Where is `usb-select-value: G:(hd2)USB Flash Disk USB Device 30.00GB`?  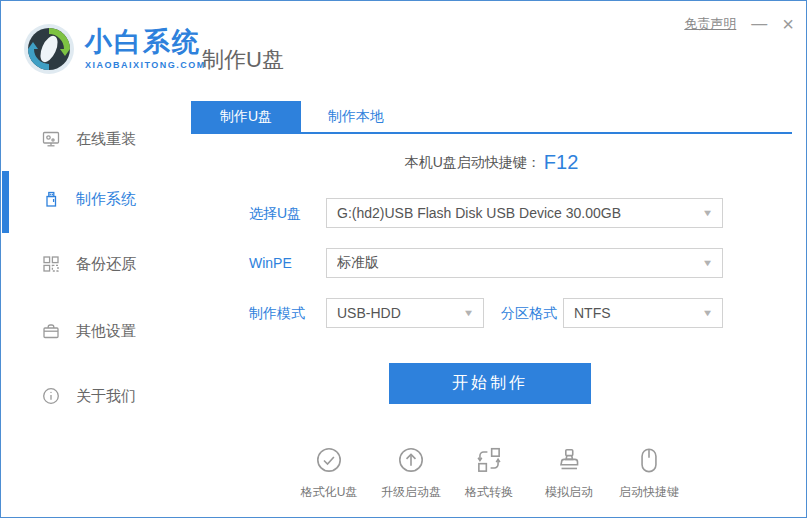
usb-select-value: G:(hd2)USB Flash Disk USB Device 30.00GB is located at coordinates (517, 213).